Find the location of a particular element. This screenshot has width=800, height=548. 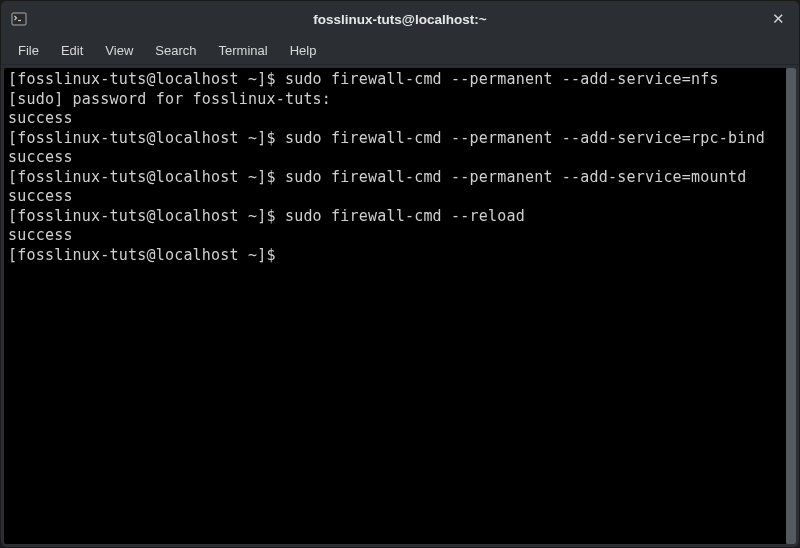

menu-terminal: Terminal is located at coordinates (244, 50).